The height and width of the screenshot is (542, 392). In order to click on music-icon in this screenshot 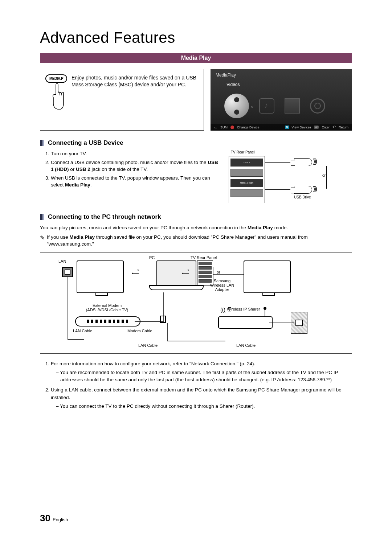, I will do `click(267, 106)`.